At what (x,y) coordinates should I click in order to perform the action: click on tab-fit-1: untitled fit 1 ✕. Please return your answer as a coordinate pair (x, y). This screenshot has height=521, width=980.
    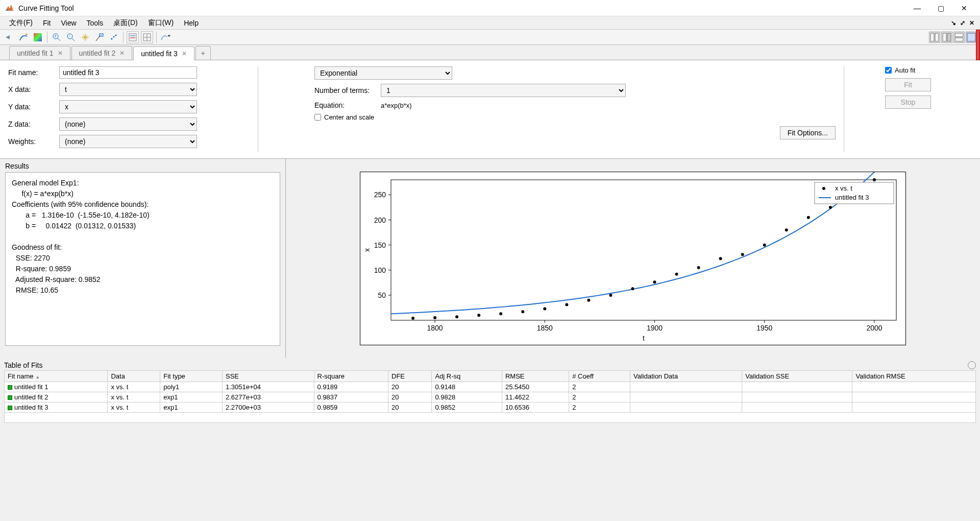
    Looking at the image, I should click on (40, 53).